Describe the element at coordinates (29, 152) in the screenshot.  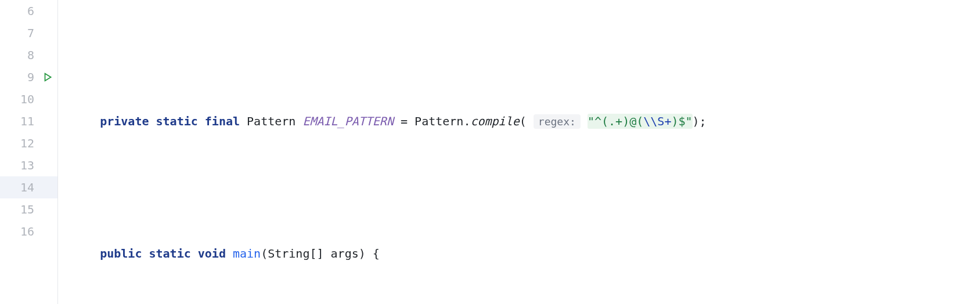
I see `line-gutter: 6 7 8 9 10 11 12 13 14 15 16` at that location.